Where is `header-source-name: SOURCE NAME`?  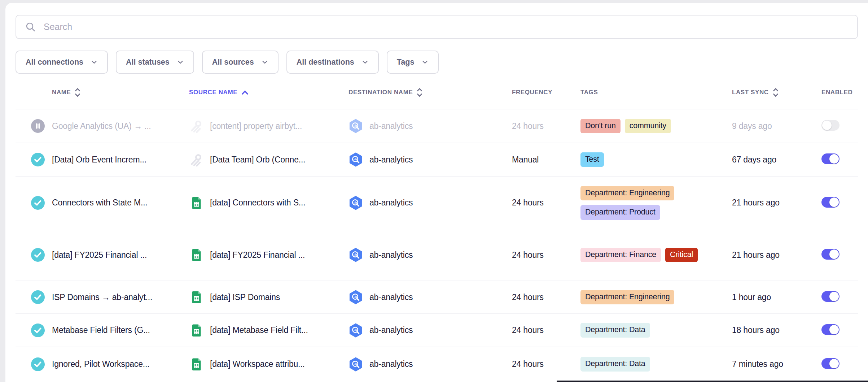 header-source-name: SOURCE NAME is located at coordinates (269, 92).